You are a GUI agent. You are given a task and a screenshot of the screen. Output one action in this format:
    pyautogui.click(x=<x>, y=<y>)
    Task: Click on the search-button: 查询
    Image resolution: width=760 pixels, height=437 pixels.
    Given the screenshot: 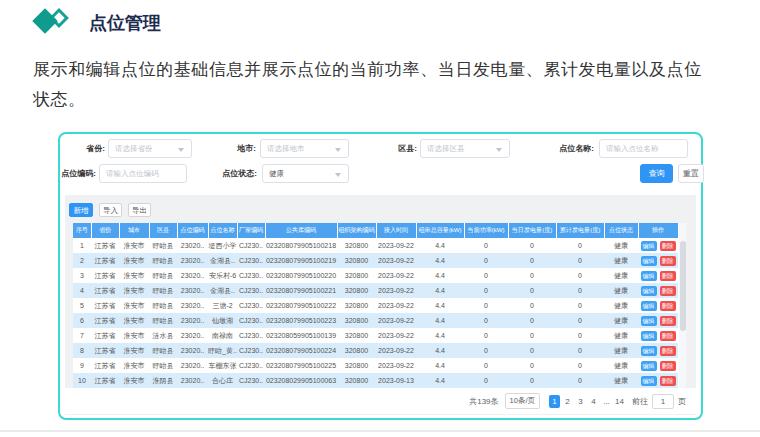 What is the action you would take?
    pyautogui.click(x=656, y=174)
    